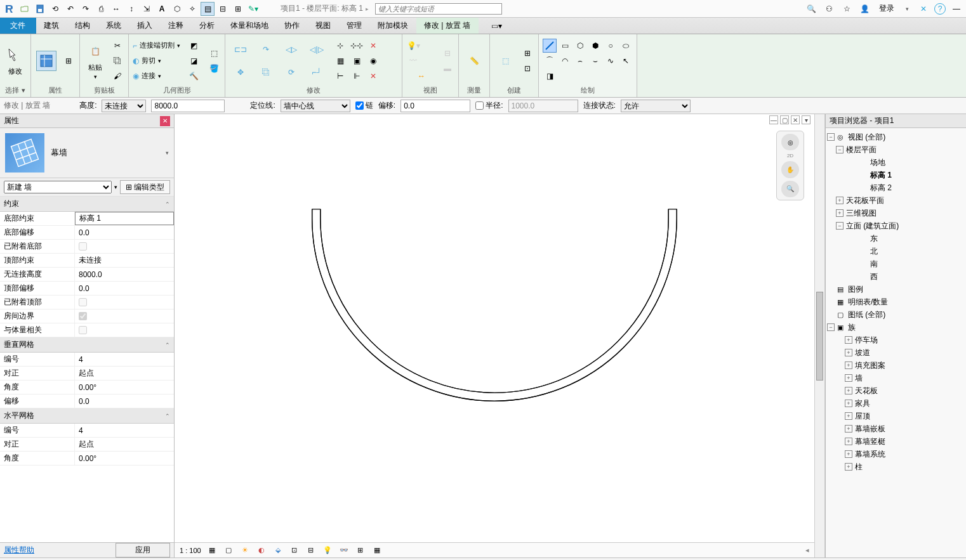  Describe the element at coordinates (214, 68) in the screenshot. I see `paint-icon: 🪣` at that location.